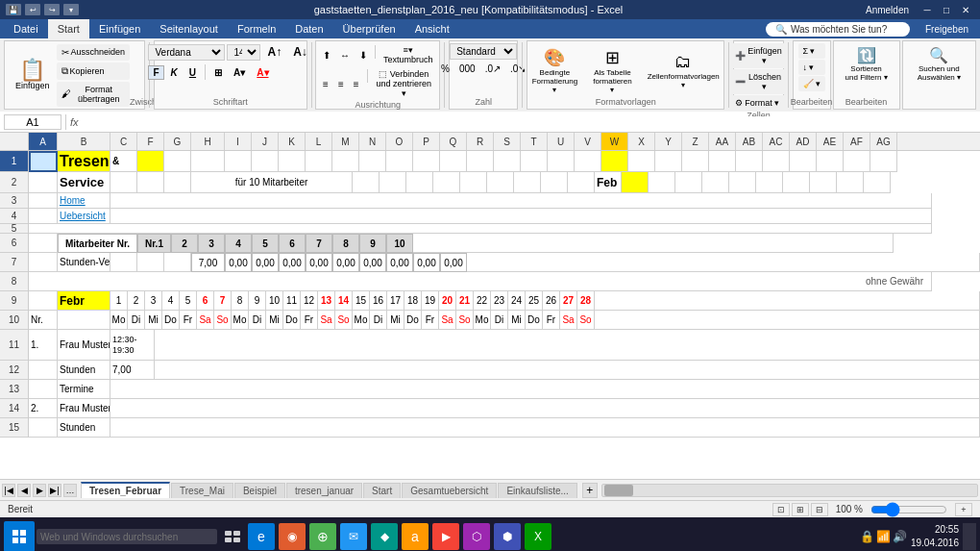 The height and width of the screenshot is (551, 980). What do you see at coordinates (184, 243) in the screenshot?
I see `cell-i6: 2` at bounding box center [184, 243].